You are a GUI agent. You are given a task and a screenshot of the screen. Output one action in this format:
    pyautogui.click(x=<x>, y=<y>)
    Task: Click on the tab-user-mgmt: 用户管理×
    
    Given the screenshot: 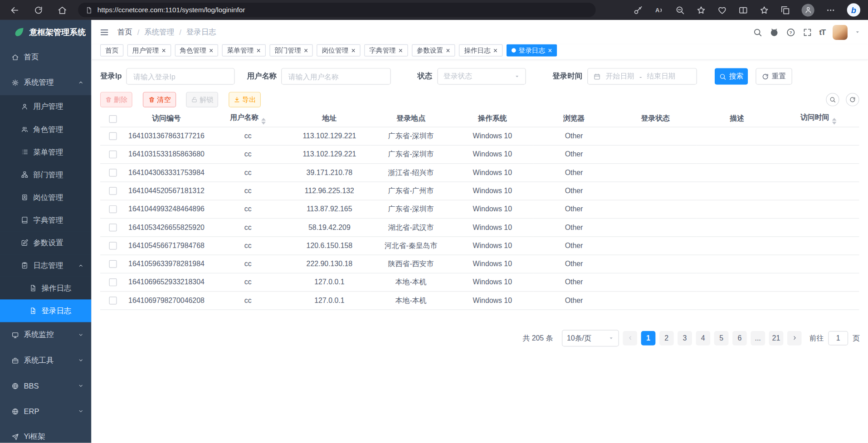 What is the action you would take?
    pyautogui.click(x=149, y=51)
    